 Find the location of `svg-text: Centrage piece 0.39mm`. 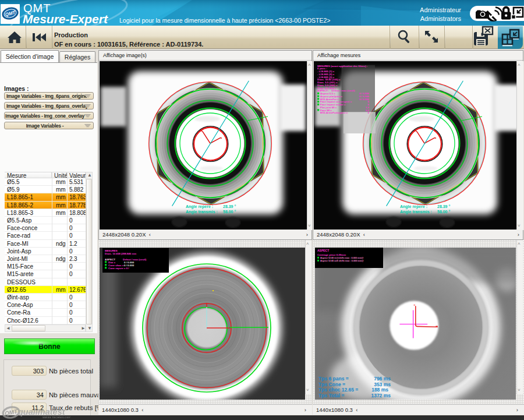

svg-text: Centrage piece 0.39mm is located at coordinates (332, 255).